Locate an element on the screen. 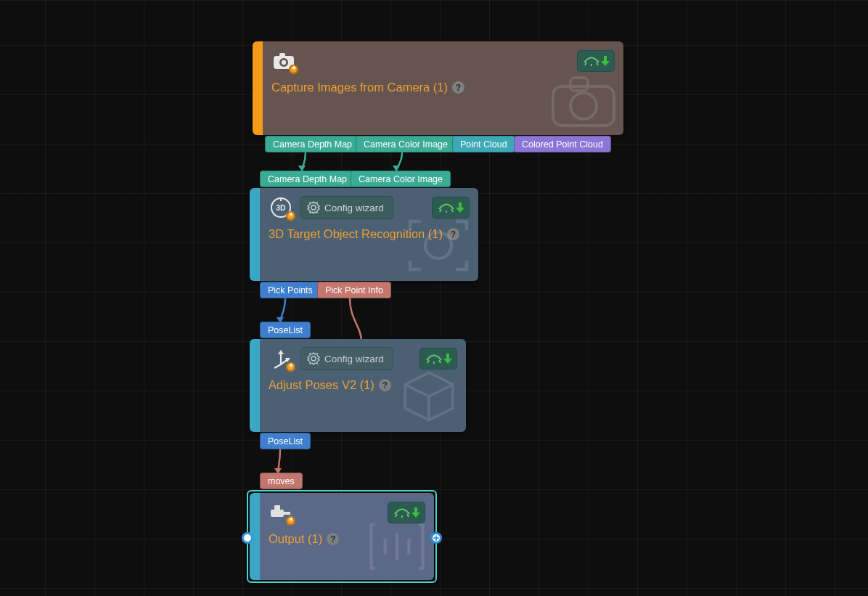 Image resolution: width=868 pixels, height=596 pixels. port-label: moves is located at coordinates (282, 481).